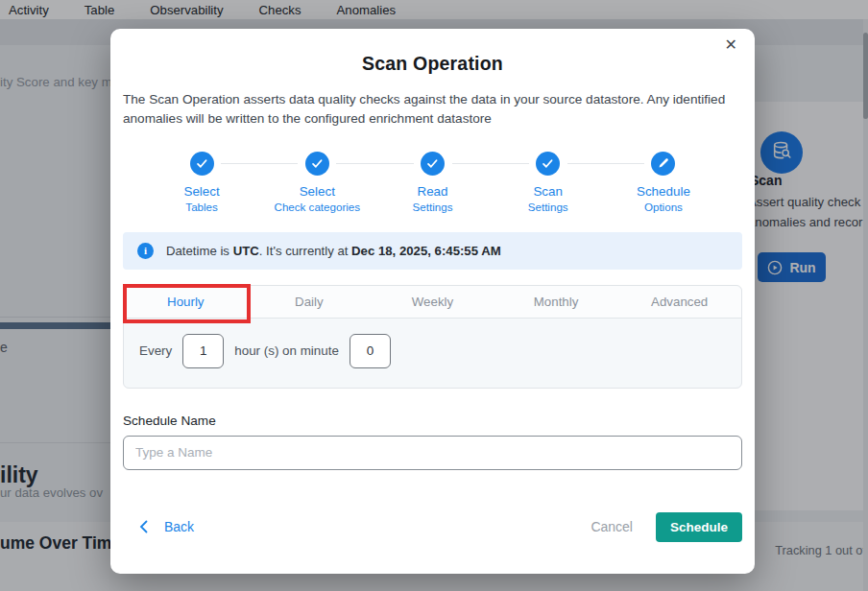 This screenshot has height=591, width=868. I want to click on step-scan-settings: Scan Settings, so click(548, 182).